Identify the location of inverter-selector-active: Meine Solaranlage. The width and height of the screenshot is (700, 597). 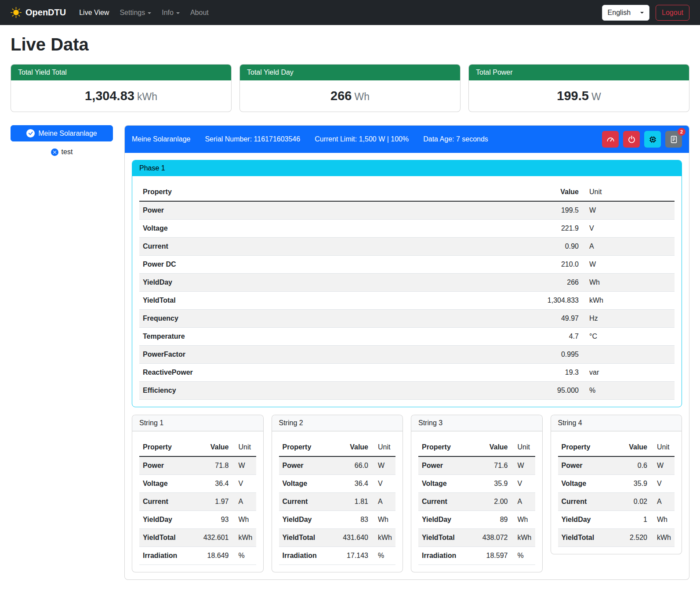
(62, 134).